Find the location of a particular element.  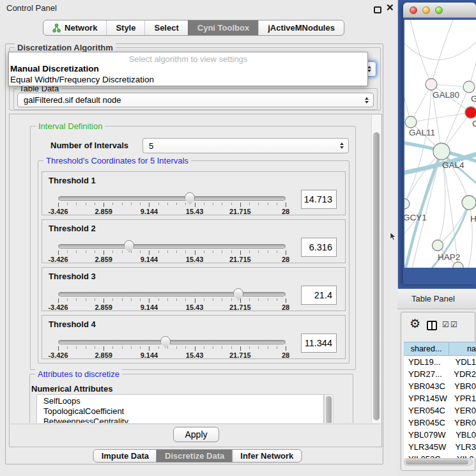

cell-name: YDR2 is located at coordinates (463, 374).